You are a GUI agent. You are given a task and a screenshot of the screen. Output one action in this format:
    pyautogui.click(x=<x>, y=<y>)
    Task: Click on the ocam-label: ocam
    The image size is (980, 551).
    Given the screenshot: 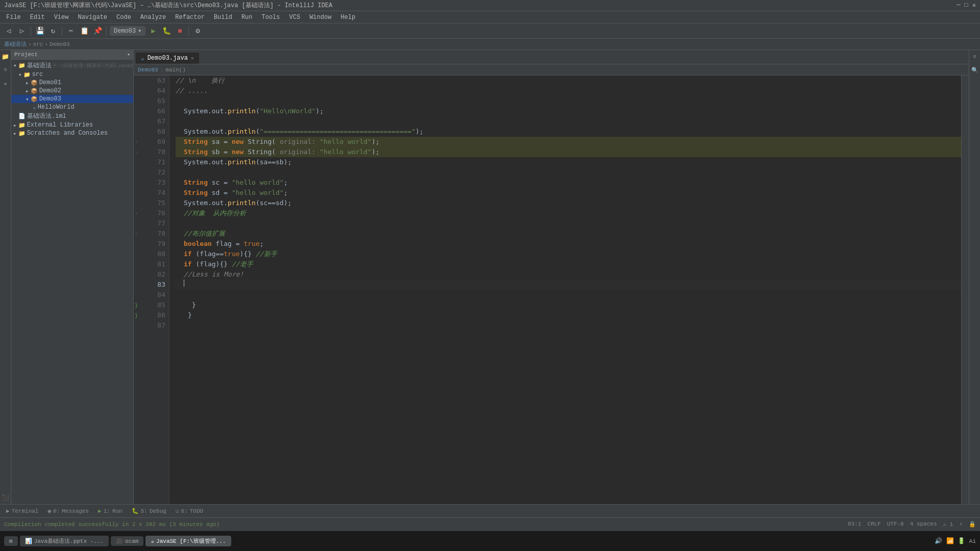 What is the action you would take?
    pyautogui.click(x=132, y=541)
    